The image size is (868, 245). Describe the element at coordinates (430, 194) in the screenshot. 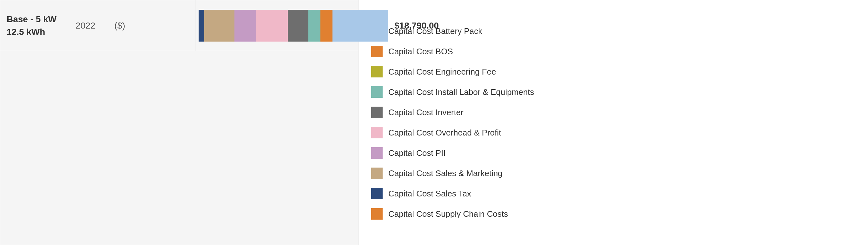

I see `legend-label-sales-tax: Capital Cost Sales Tax` at that location.